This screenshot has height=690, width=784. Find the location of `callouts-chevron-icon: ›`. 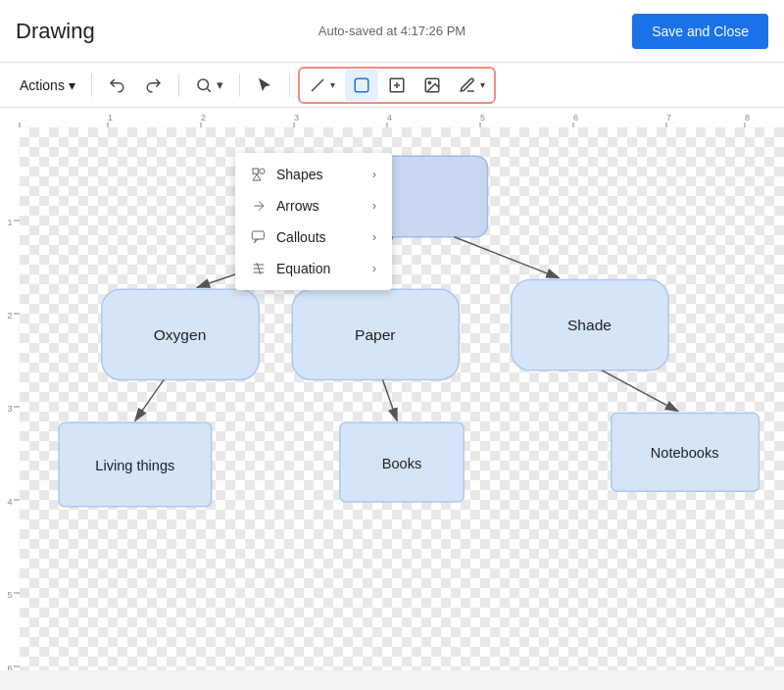

callouts-chevron-icon: › is located at coordinates (374, 237).